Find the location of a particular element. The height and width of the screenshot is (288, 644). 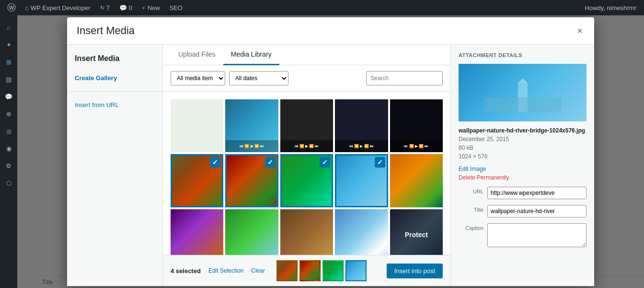

attachment-filename: wallpaper-nature-hd-river-bridge-1024x57… is located at coordinates (522, 131).